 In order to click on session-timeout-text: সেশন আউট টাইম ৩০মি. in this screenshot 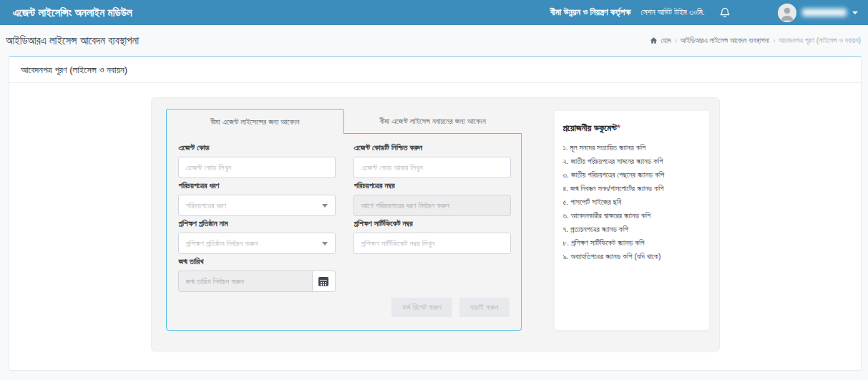, I will do `click(673, 13)`.